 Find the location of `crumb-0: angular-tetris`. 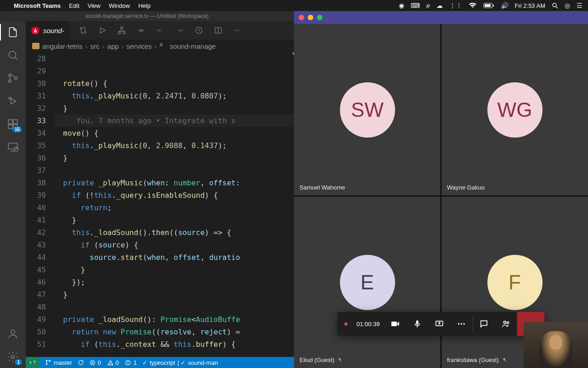

crumb-0: angular-tetris is located at coordinates (62, 46).